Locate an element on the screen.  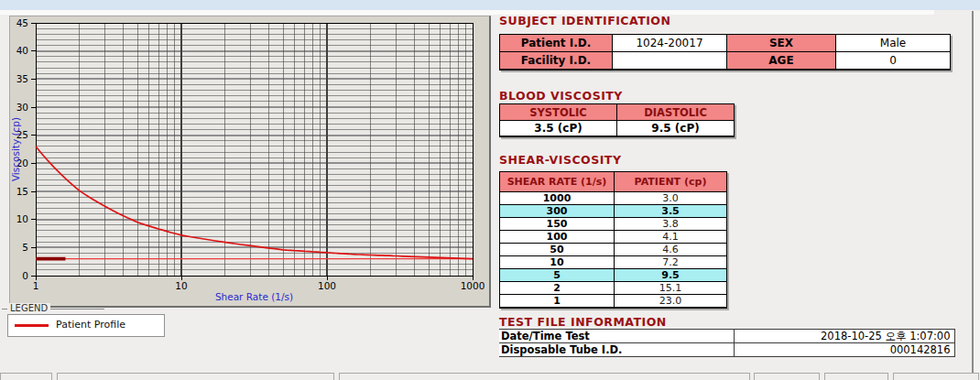
field-value-cell: 2018-10-25 오후 1:07:00 is located at coordinates (844, 337).